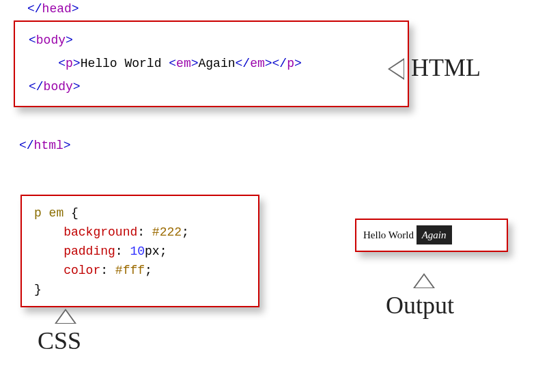  What do you see at coordinates (432, 235) in the screenshot?
I see `output-panel: Hello World Again` at bounding box center [432, 235].